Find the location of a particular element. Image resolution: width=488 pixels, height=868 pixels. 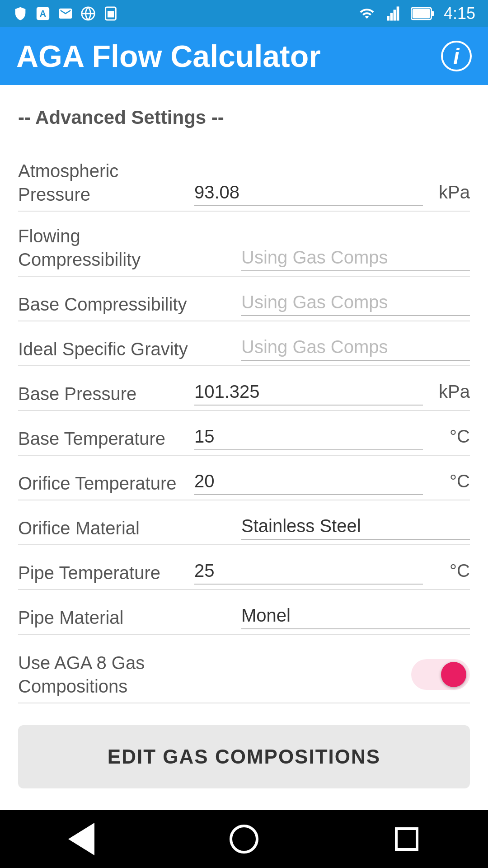

back-button is located at coordinates (81, 839).